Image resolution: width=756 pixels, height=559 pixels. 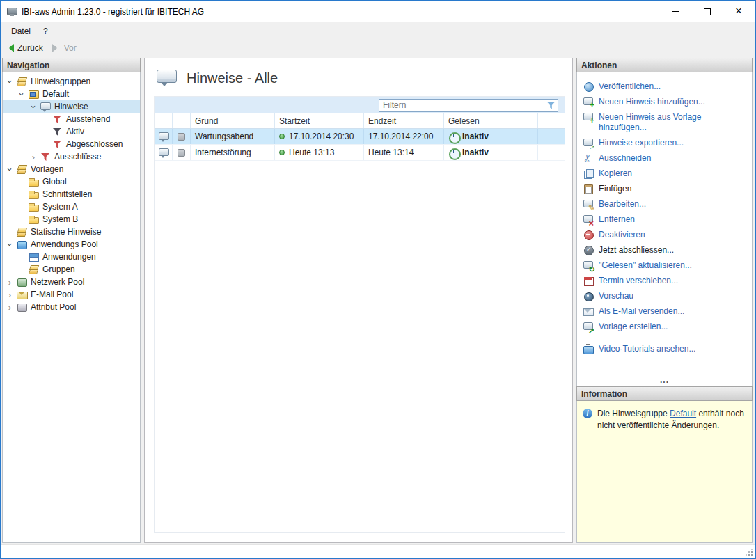 I want to click on tree-item-label: Vorlagen, so click(x=47, y=169).